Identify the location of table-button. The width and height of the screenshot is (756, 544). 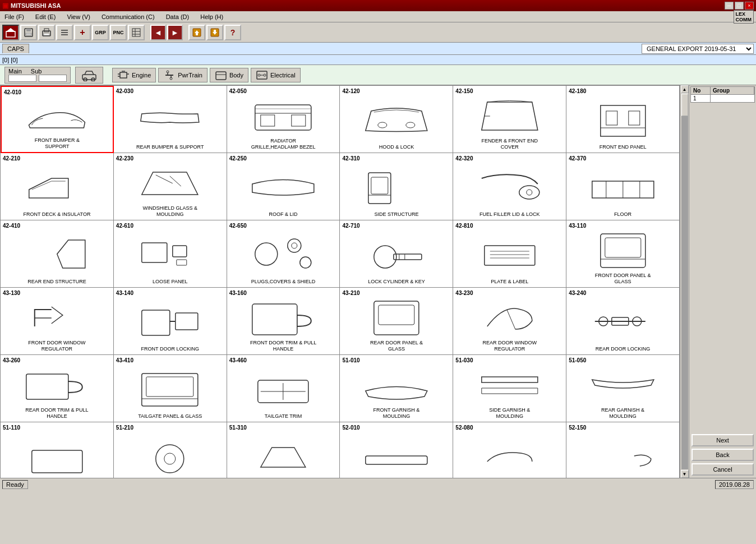
(136, 33).